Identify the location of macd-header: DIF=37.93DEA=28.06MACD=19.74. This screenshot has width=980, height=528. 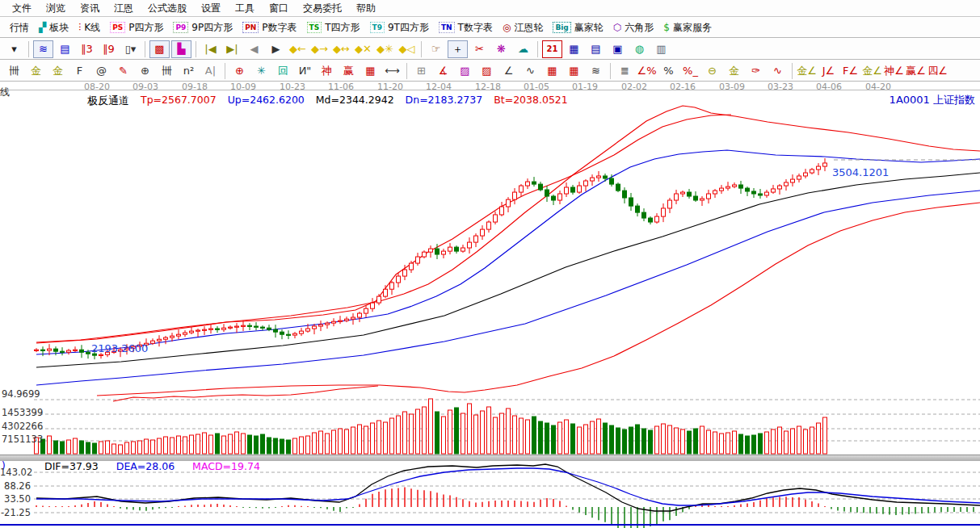
(152, 467).